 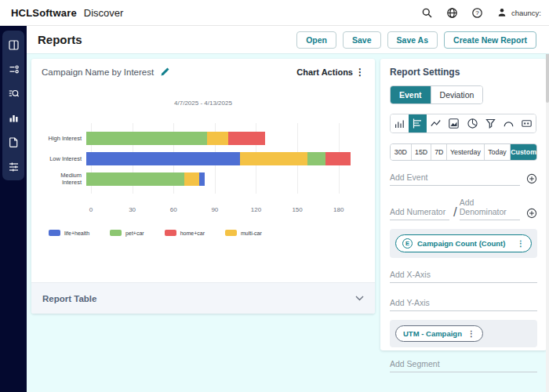 What do you see at coordinates (13, 94) in the screenshot?
I see `sidebar-item-session-search` at bounding box center [13, 94].